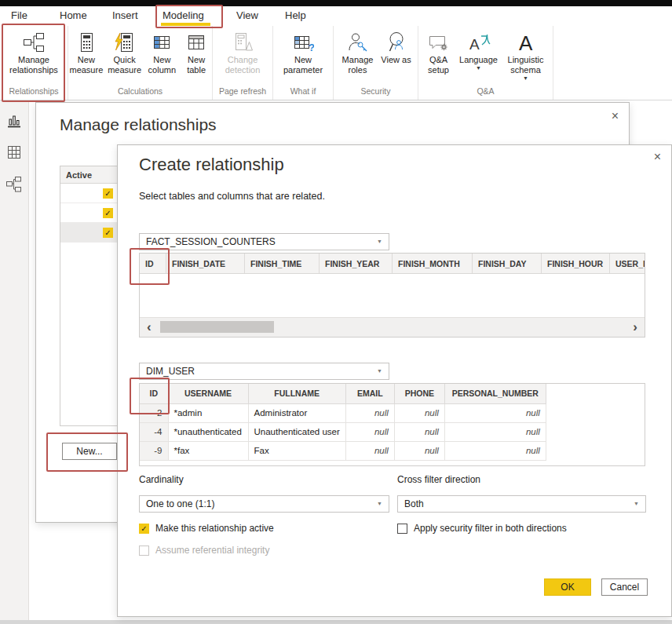 Image resolution: width=672 pixels, height=624 pixels. I want to click on fact-table-select: FACT_SESSION_COUNTERS ▼, so click(264, 242).